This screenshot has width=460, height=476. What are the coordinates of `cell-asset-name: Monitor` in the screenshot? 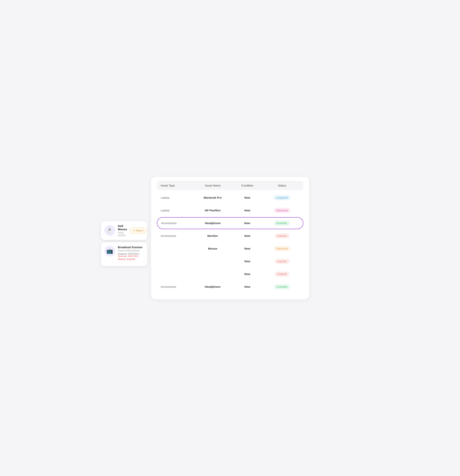 It's located at (213, 236).